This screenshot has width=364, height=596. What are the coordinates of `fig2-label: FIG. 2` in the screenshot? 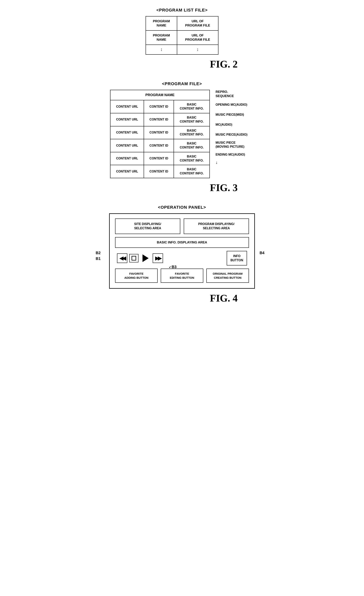 It's located at (224, 64).